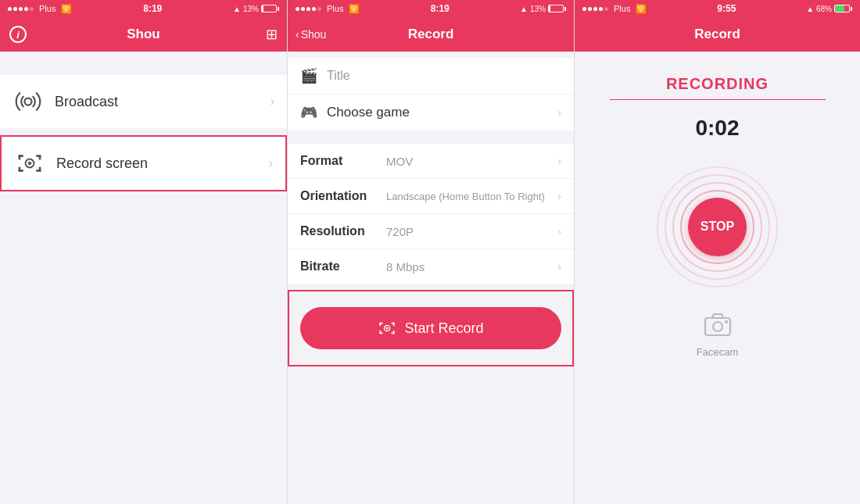  What do you see at coordinates (144, 102) in the screenshot?
I see `menu-item-broadcast: Broadcast ›` at bounding box center [144, 102].